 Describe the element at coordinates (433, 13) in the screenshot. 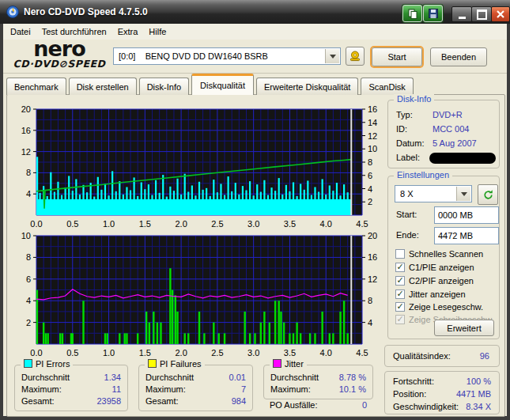

I see `save-button` at that location.